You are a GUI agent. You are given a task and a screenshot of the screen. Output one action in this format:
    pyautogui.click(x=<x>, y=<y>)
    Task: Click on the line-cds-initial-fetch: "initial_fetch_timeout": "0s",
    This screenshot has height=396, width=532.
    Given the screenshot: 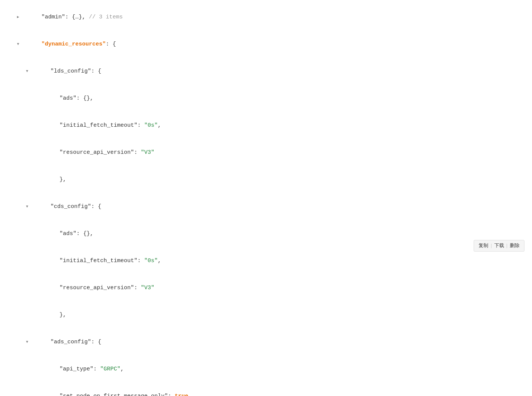 What is the action you would take?
    pyautogui.click(x=266, y=261)
    